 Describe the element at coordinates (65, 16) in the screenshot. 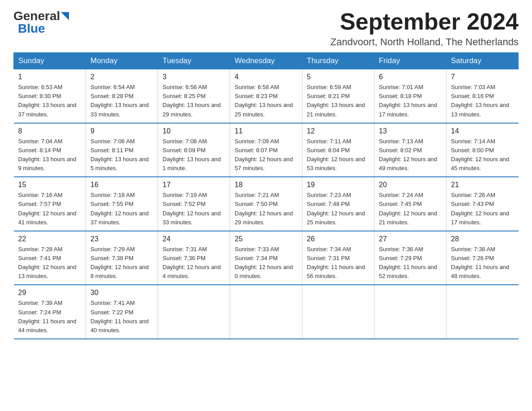

I see `logo-arrow-icon` at that location.